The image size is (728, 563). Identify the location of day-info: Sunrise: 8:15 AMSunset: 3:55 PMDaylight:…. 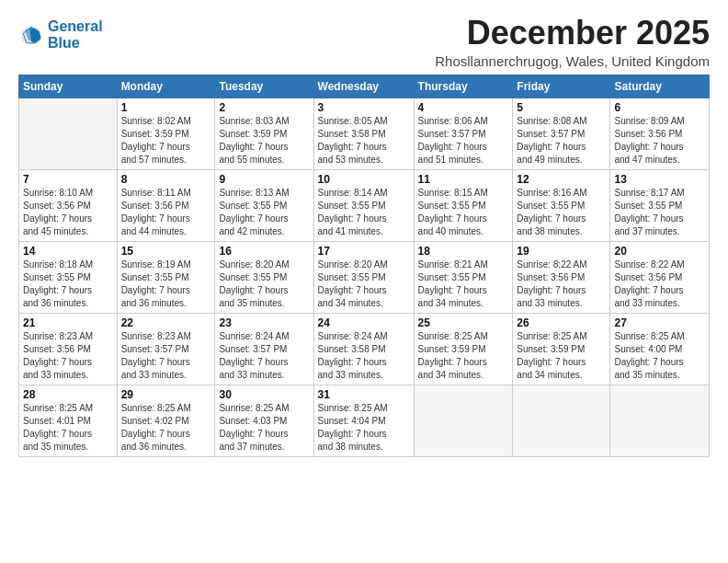
(463, 213).